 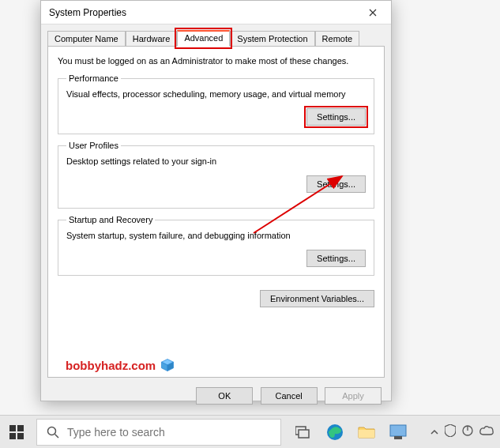 What do you see at coordinates (216, 398) in the screenshot?
I see `dialog-buttons-row: OK Cancel Apply` at bounding box center [216, 398].